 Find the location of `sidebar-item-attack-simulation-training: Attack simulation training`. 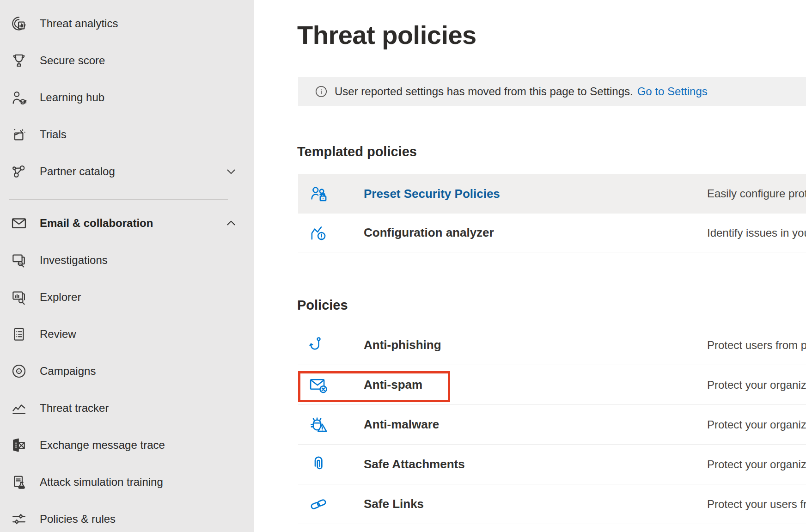

sidebar-item-attack-simulation-training: Attack simulation training is located at coordinates (127, 482).